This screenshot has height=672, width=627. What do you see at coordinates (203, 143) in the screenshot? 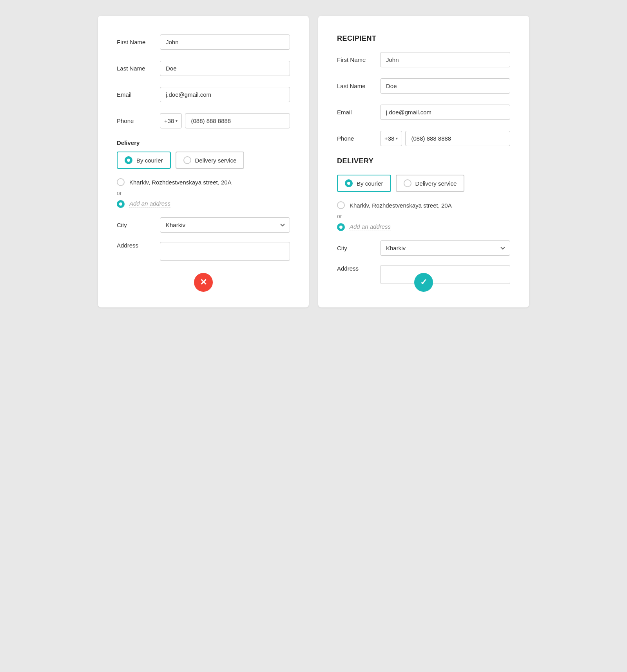
I see `delivery-section-label: Delivery` at bounding box center [203, 143].